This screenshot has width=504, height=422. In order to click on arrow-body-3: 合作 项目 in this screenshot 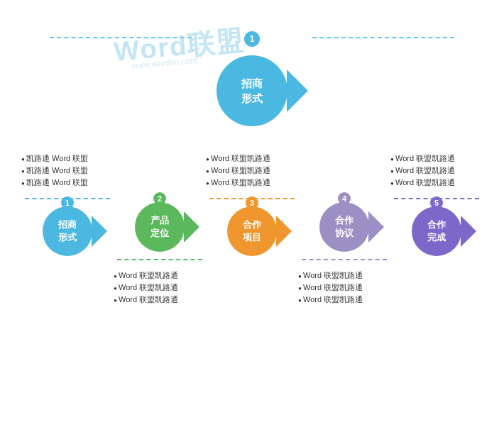, I will do `click(252, 231)`.